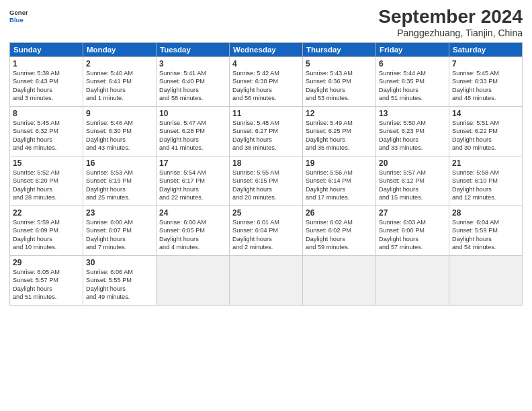 The width and height of the screenshot is (532, 411). Describe the element at coordinates (193, 50) in the screenshot. I see `col-tuesday: Tuesday` at that location.